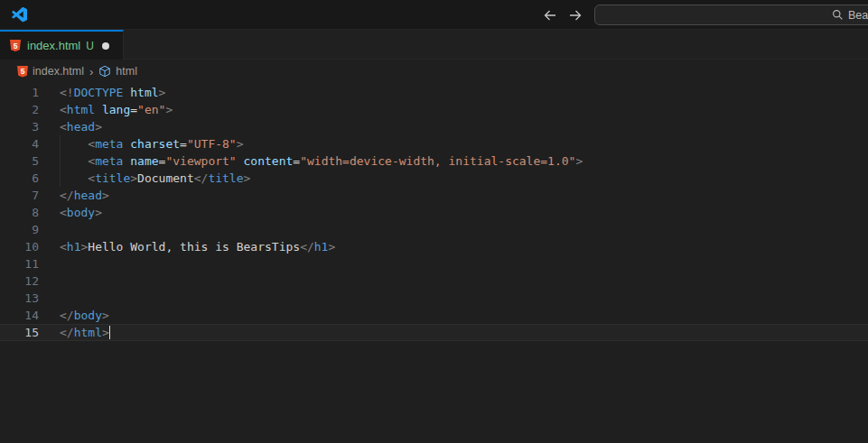 The width and height of the screenshot is (868, 443). I want to click on line-number: 3, so click(20, 126).